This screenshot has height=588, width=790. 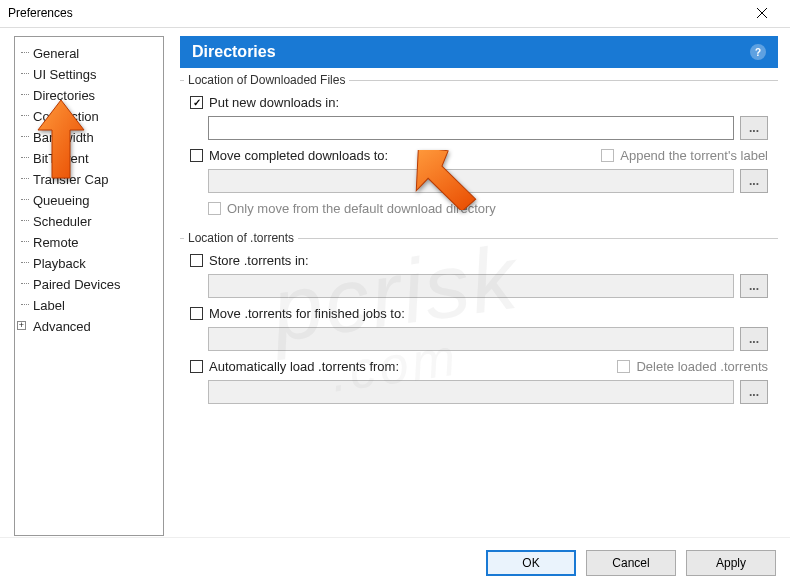 I want to click on move-completed-checkbox, so click(x=196, y=156).